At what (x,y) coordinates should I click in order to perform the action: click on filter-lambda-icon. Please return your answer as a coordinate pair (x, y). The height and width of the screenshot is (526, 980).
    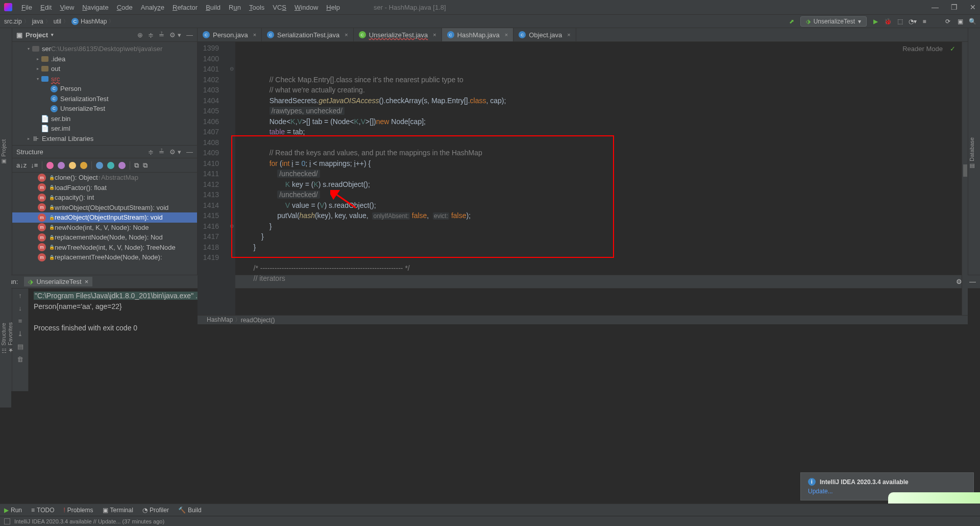
    Looking at the image, I should click on (122, 165).